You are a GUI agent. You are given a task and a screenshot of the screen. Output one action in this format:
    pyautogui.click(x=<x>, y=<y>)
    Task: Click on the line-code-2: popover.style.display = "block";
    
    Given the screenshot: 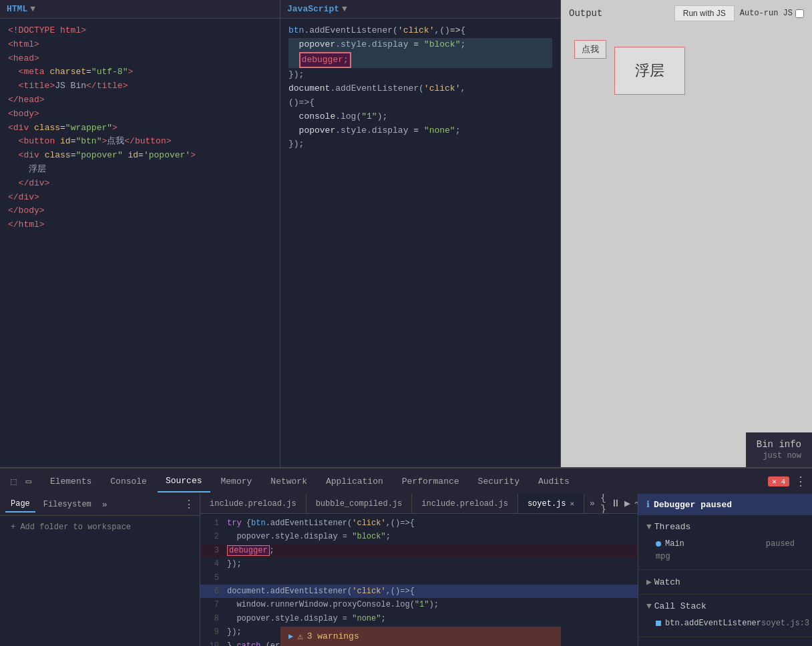 What is the action you would take?
    pyautogui.click(x=309, y=537)
    